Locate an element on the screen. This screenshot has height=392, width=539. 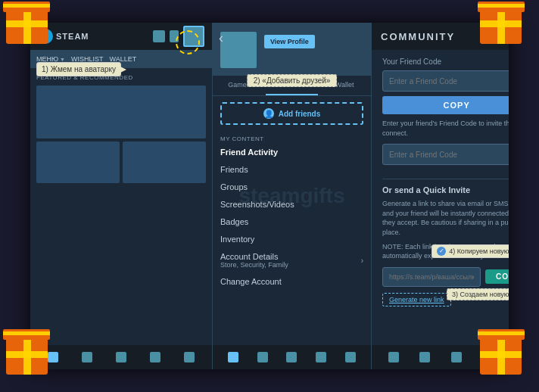
copy-invite-link-button: COPY is located at coordinates (497, 277).